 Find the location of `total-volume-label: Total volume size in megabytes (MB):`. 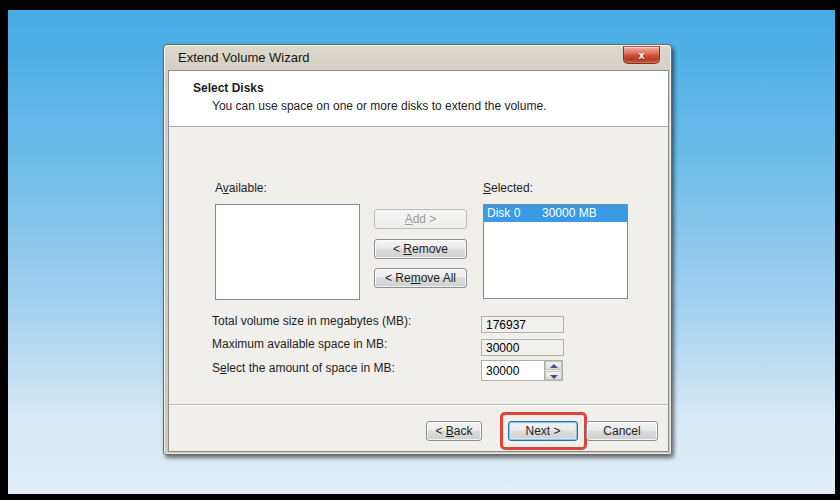

total-volume-label: Total volume size in megabytes (MB): is located at coordinates (312, 321).